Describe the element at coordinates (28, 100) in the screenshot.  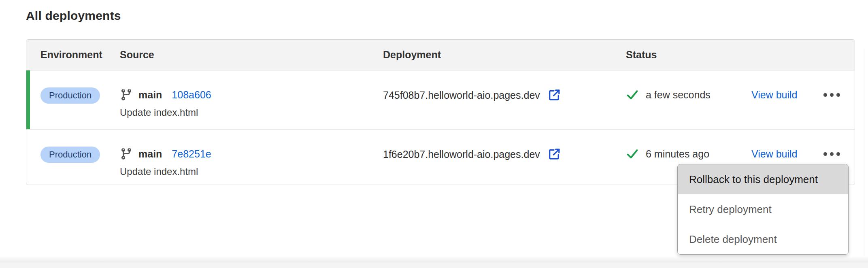
I see `current-deployment-indicator` at that location.